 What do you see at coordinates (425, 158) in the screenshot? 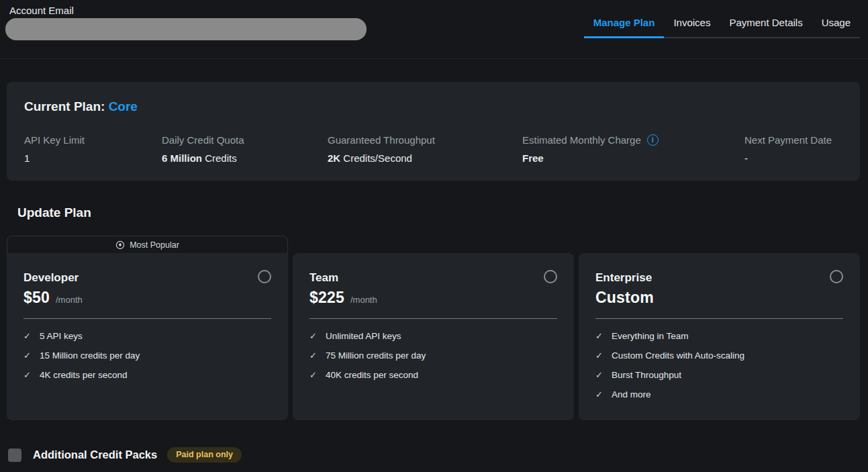
I see `stat-value: 2K Credits/Second` at bounding box center [425, 158].